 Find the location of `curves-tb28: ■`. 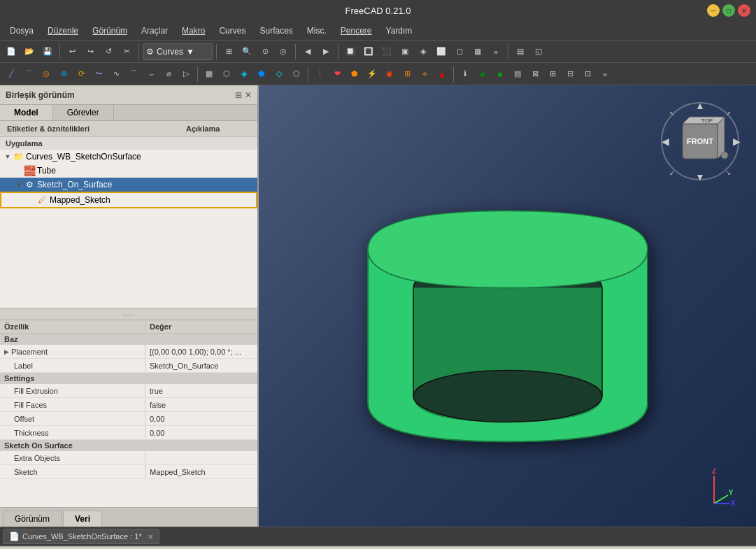

curves-tb28: ■ is located at coordinates (500, 74).